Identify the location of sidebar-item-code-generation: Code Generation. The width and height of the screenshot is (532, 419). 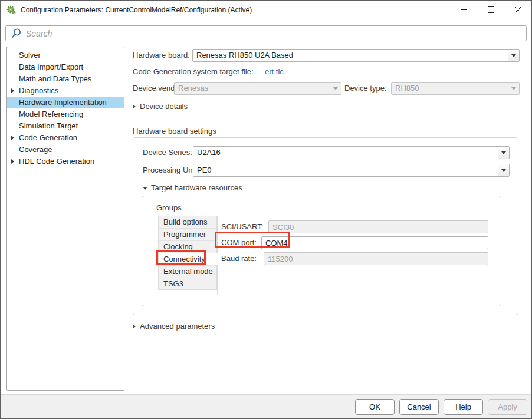
(65, 138).